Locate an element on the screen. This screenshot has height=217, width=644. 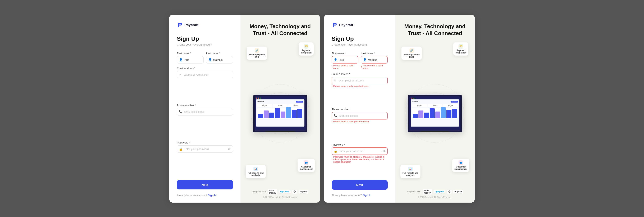
footer-1: © 2023 Paycraft. All Rights Reserved is located at coordinates (280, 197).